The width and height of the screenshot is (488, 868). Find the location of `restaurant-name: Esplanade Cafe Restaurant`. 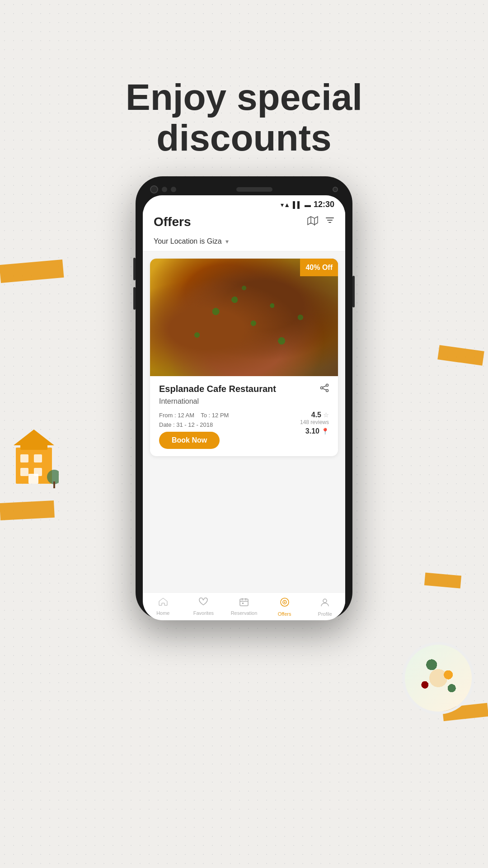

restaurant-name: Esplanade Cafe Restaurant is located at coordinates (218, 389).